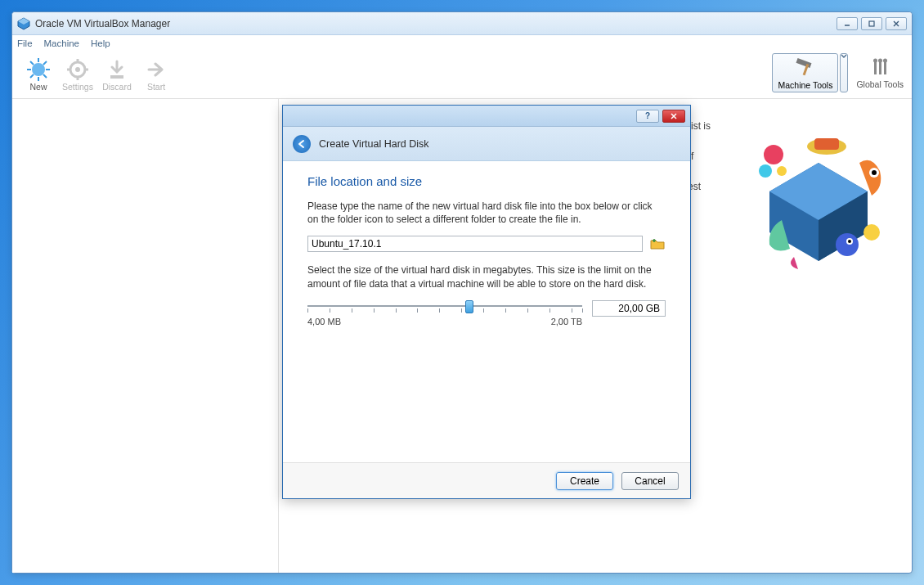  I want to click on cancel-button: Cancel, so click(650, 481).